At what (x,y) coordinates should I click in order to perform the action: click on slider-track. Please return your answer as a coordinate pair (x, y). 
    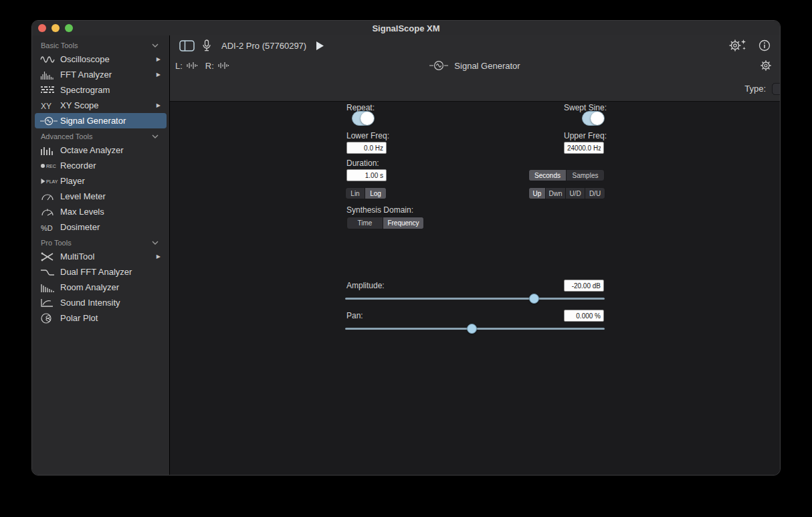
    Looking at the image, I should click on (475, 298).